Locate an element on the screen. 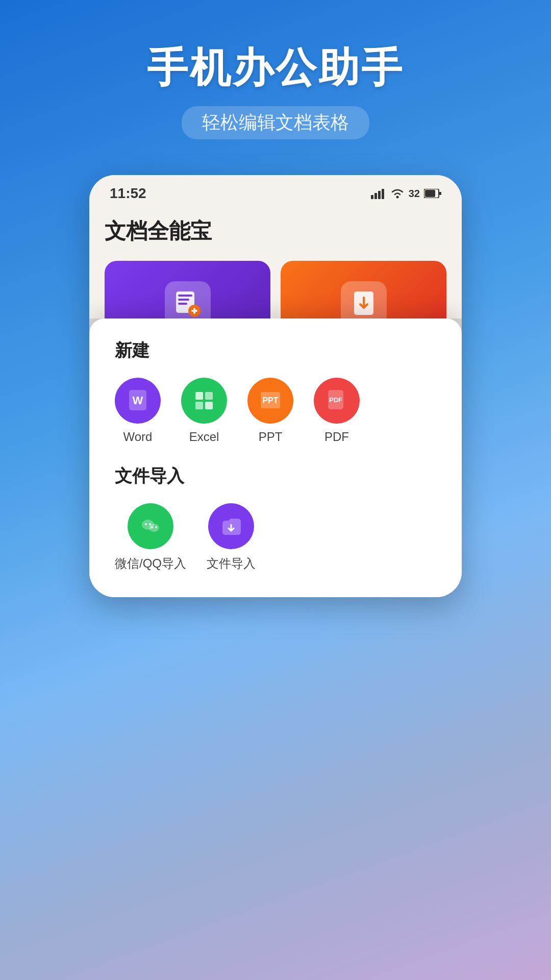 The image size is (551, 980). popup-pdf: PDF PDF is located at coordinates (337, 411).